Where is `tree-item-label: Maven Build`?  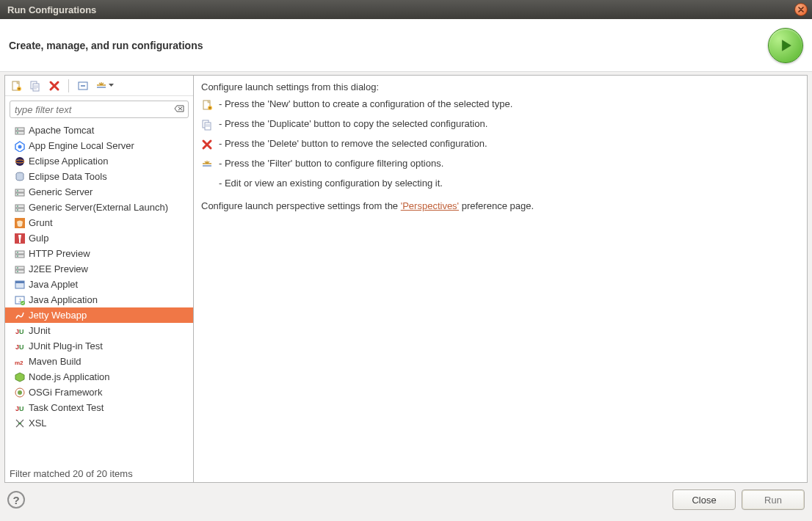
tree-item-label: Maven Build is located at coordinates (55, 361).